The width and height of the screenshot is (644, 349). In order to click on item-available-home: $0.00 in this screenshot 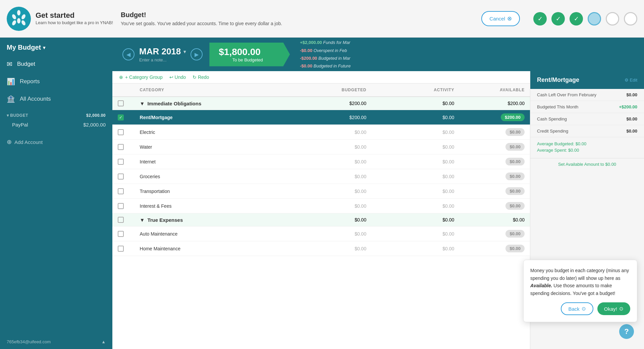, I will do `click(515, 248)`.